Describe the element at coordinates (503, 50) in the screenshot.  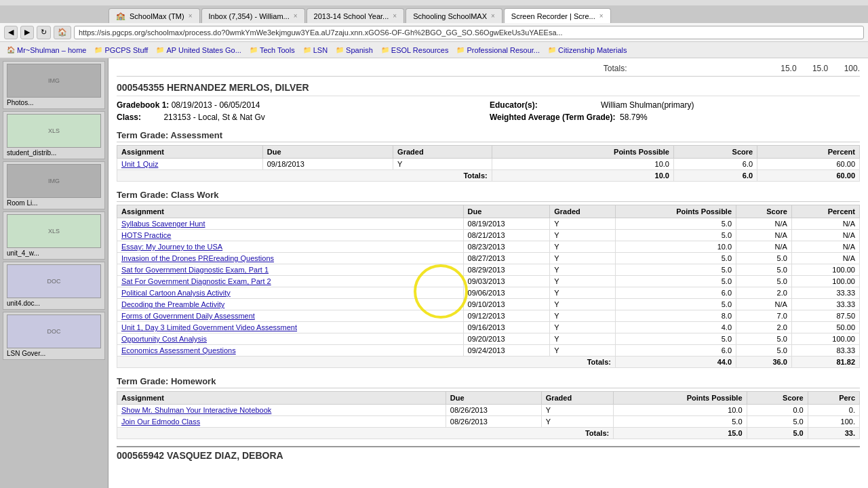
I see `bookmark-label: Professional Resour...` at that location.